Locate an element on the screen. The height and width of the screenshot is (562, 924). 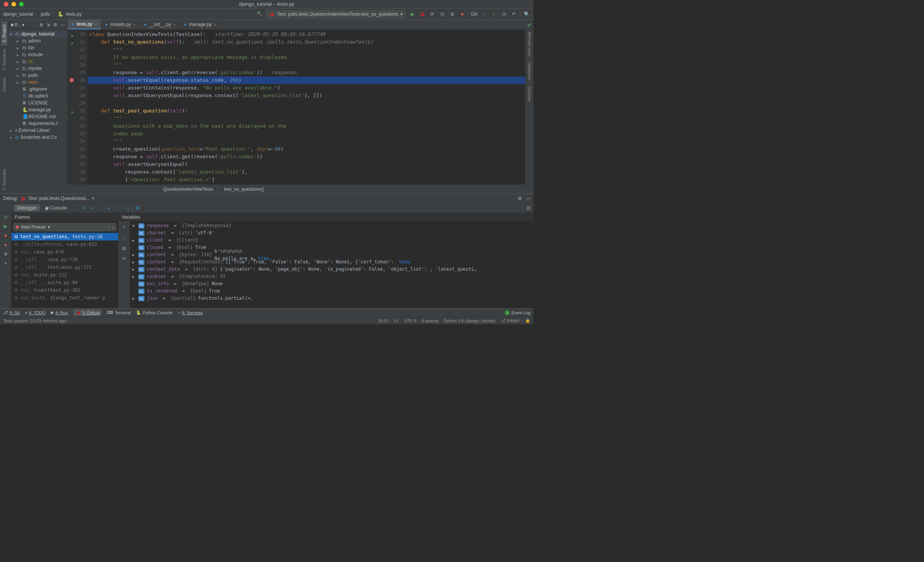
show-execution-point-icon: ≡ is located at coordinates (84, 208).